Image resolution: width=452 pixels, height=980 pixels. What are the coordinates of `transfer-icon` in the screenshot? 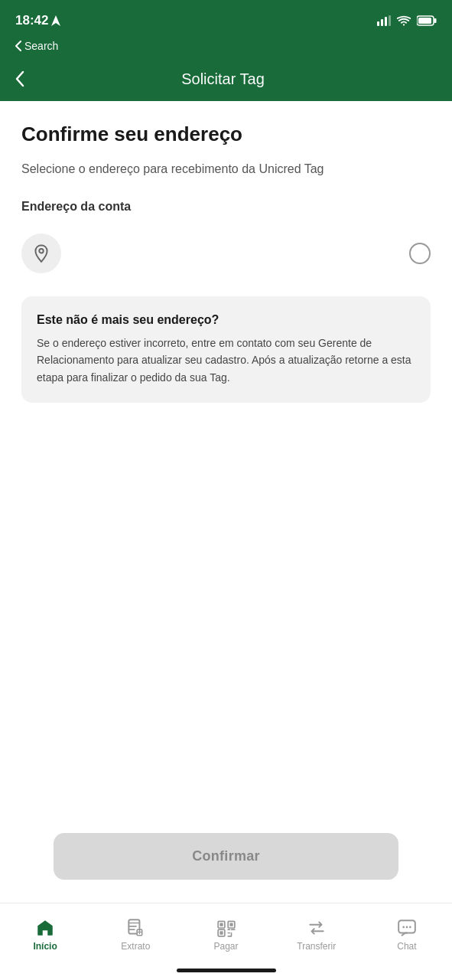 It's located at (317, 928).